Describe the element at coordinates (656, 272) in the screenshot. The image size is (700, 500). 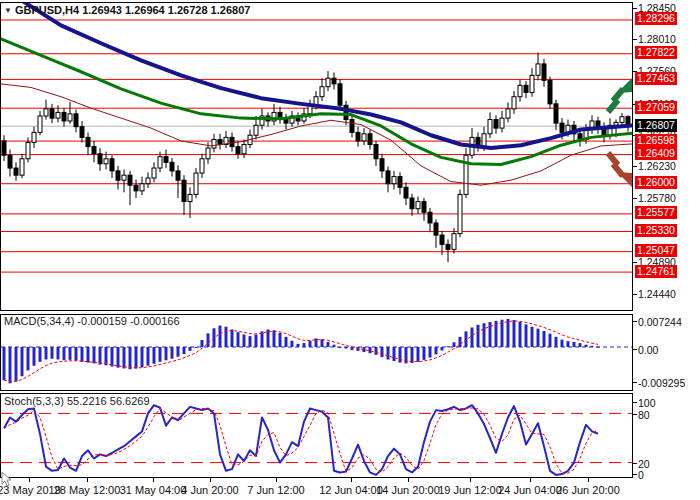
I see `price-level-badge: 1.24761` at that location.